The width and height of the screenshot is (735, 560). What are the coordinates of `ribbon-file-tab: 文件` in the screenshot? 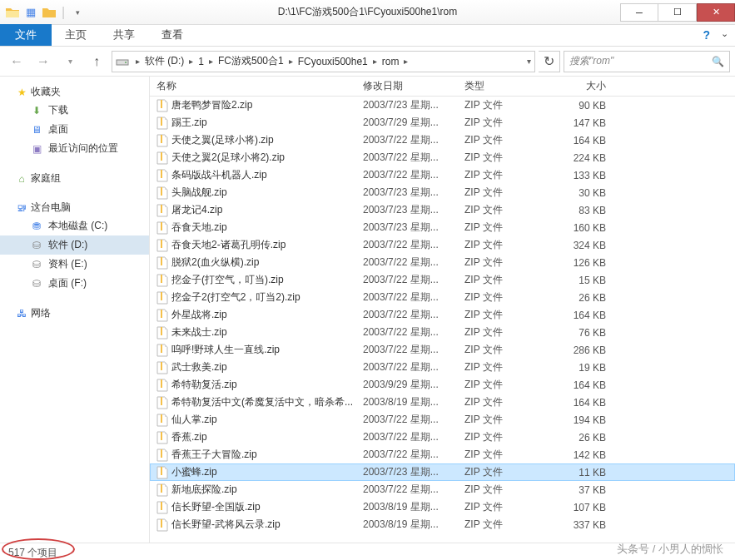 It's located at (26, 35).